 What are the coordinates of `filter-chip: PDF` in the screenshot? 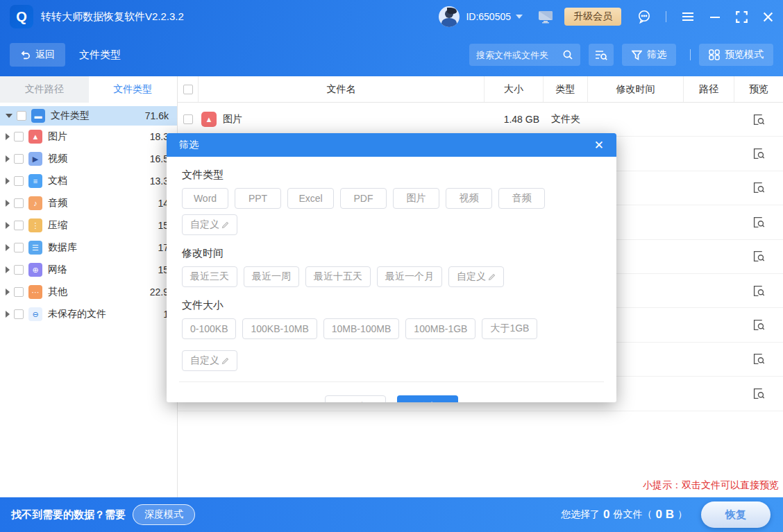 It's located at (364, 198).